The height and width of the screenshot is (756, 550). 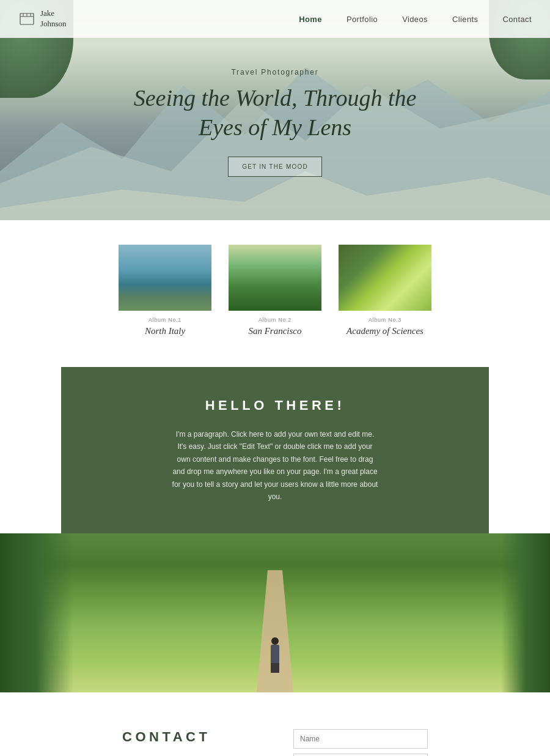 What do you see at coordinates (275, 332) in the screenshot?
I see `album-name-2: San Francisco` at bounding box center [275, 332].